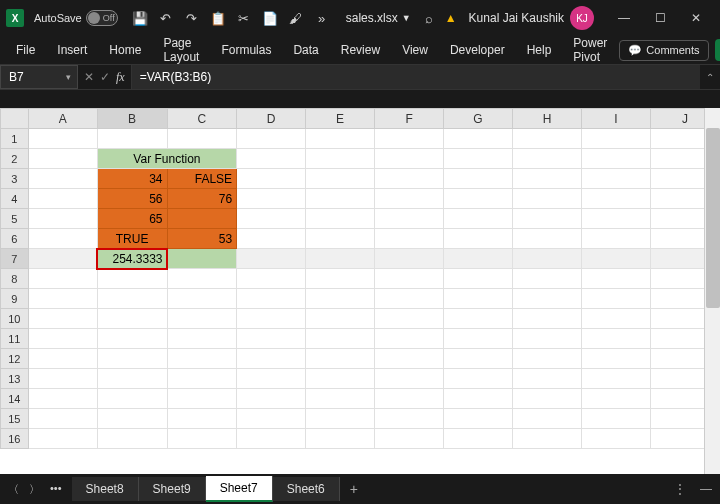 Image resolution: width=720 pixels, height=504 pixels. I want to click on user-account: Kunal Jai Kaushik KJ, so click(532, 18).